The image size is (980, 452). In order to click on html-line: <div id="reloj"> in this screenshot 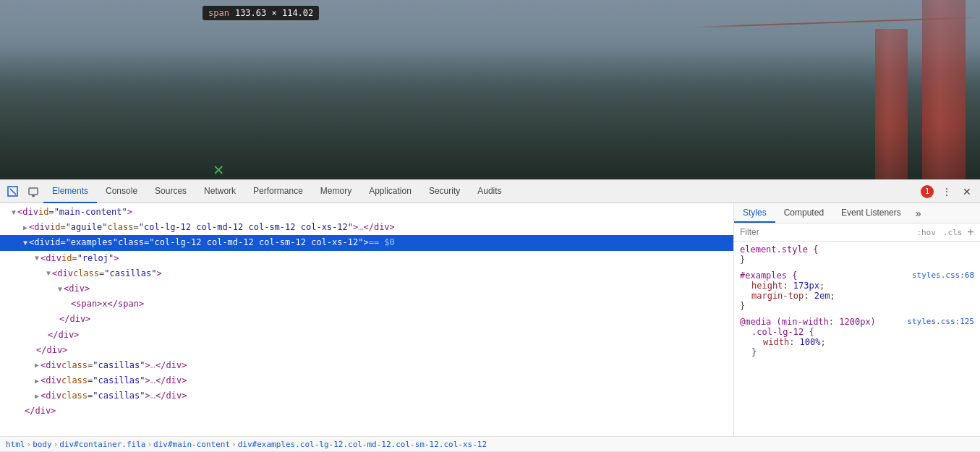, I will do `click(367, 259)`.